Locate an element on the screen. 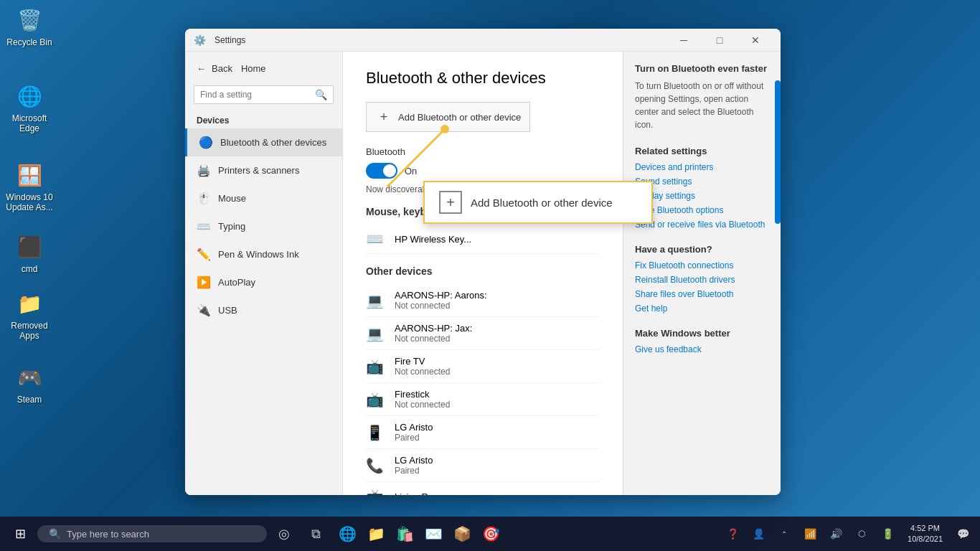  minimize-button: ─ is located at coordinates (684, 40).